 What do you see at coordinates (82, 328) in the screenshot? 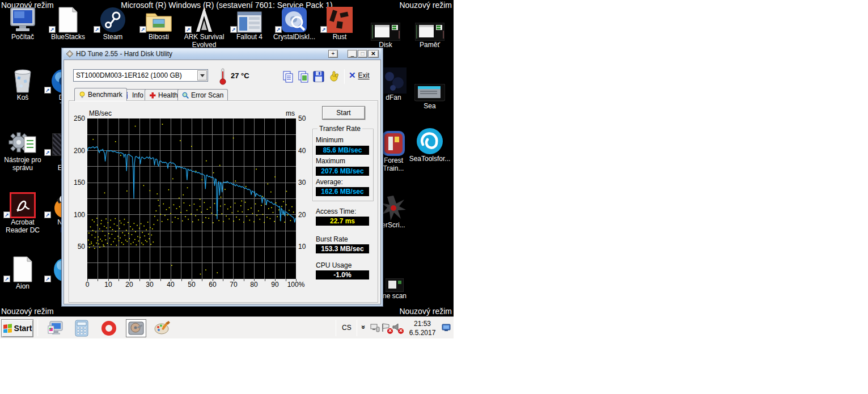
I see `calculator-icon` at bounding box center [82, 328].